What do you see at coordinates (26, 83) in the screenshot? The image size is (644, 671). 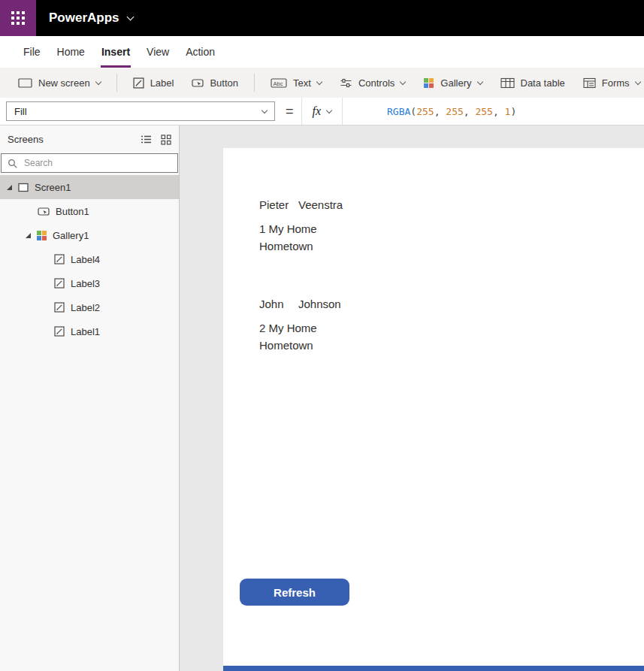 I see `new-screen-icon` at bounding box center [26, 83].